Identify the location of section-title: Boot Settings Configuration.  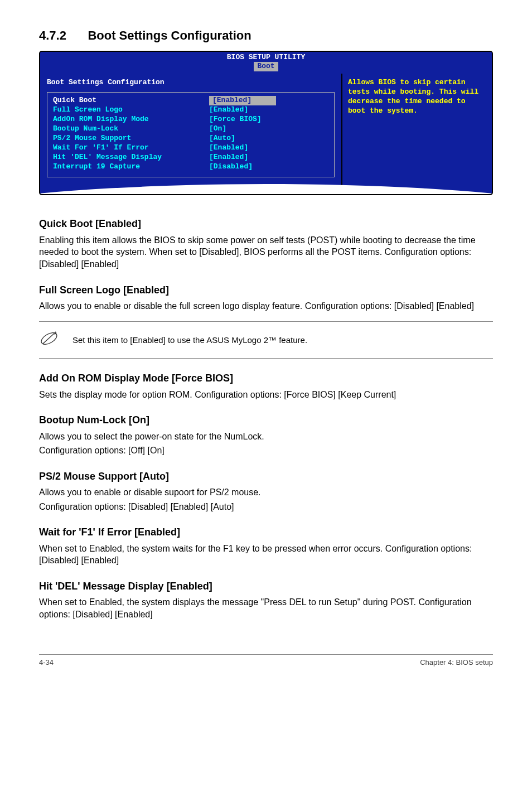
(170, 36).